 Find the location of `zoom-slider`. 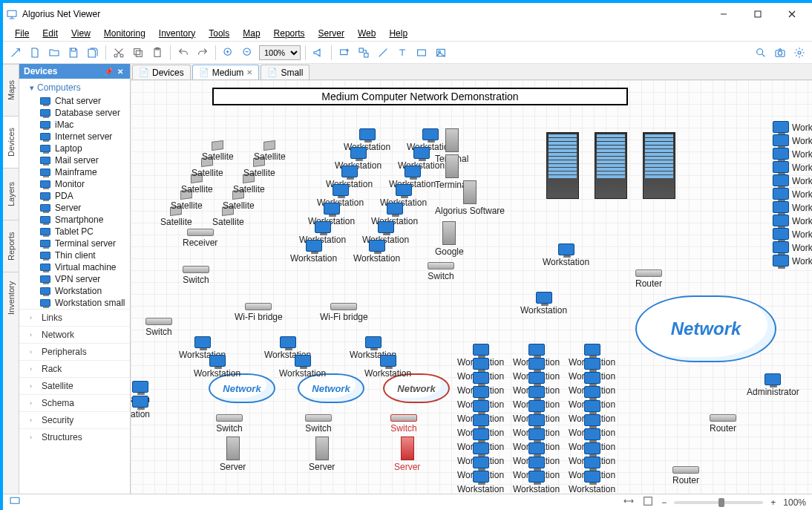

zoom-slider is located at coordinates (718, 503).